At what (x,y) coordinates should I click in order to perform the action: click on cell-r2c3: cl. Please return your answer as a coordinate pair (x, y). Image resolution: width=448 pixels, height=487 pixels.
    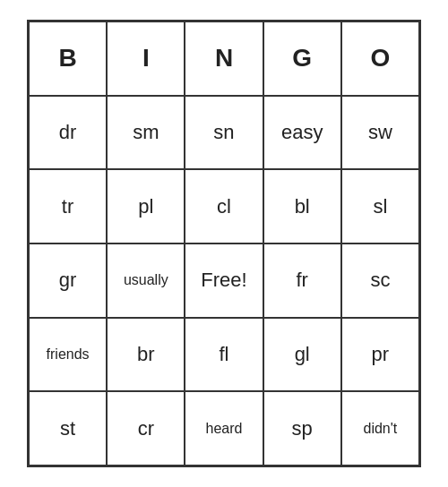
    Looking at the image, I should click on (224, 206).